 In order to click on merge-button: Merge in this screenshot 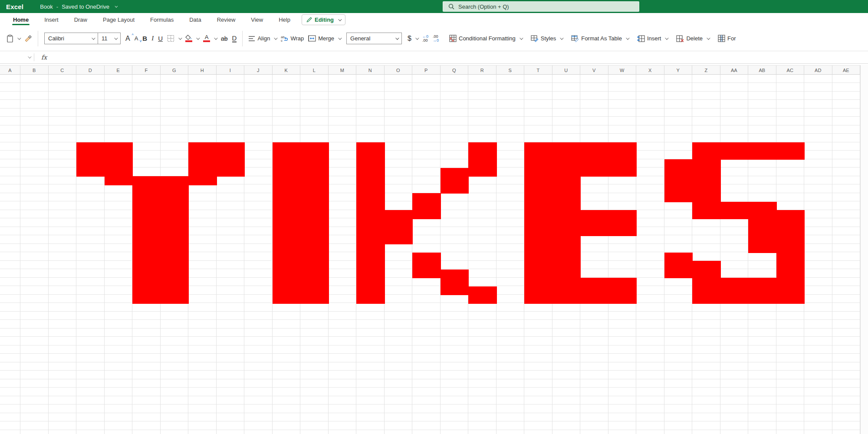, I will do `click(325, 38)`.